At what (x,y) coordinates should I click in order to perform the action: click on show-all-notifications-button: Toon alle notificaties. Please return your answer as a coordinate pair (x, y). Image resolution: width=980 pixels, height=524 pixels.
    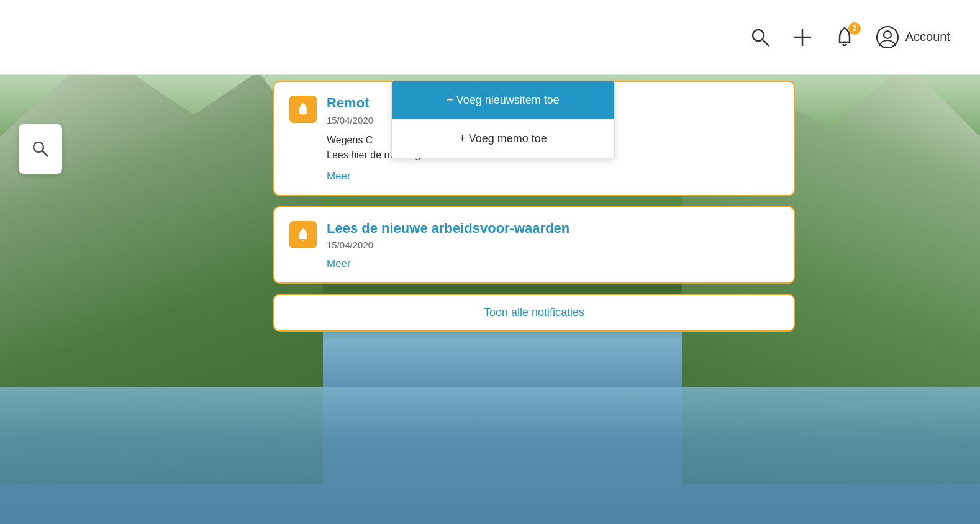
    Looking at the image, I should click on (534, 313).